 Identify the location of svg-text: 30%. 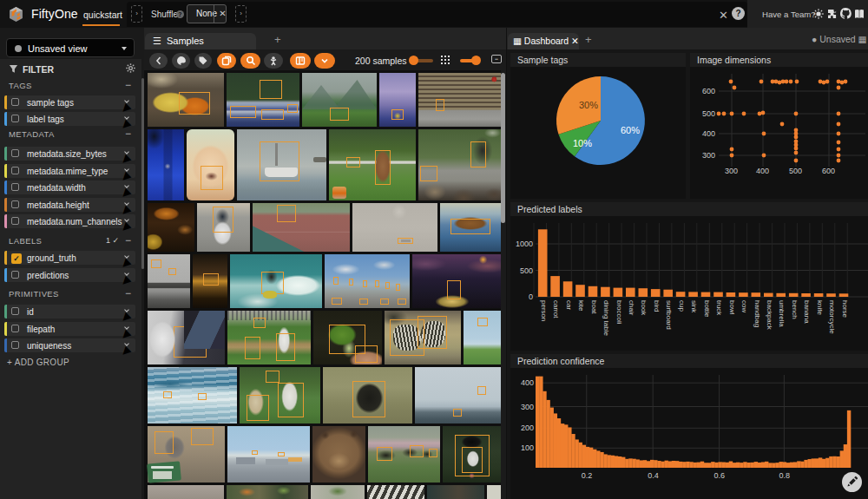
(589, 105).